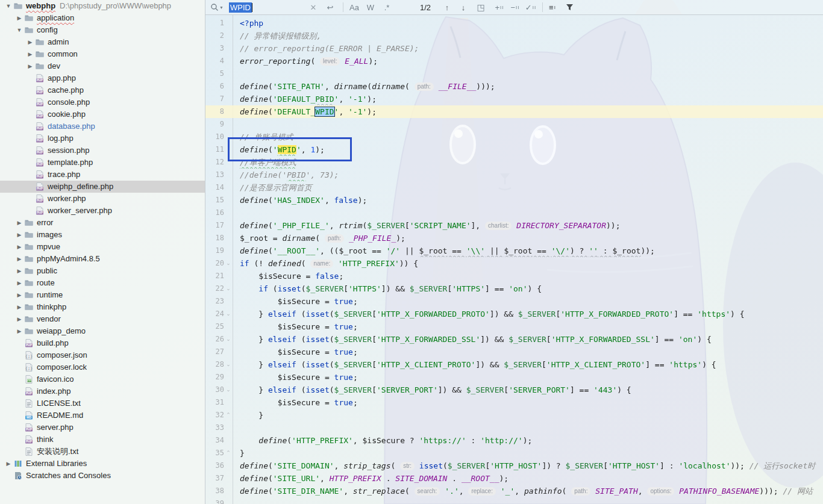 The height and width of the screenshot is (504, 823). What do you see at coordinates (499, 7) in the screenshot?
I see `add-occurrence-button: +II` at bounding box center [499, 7].